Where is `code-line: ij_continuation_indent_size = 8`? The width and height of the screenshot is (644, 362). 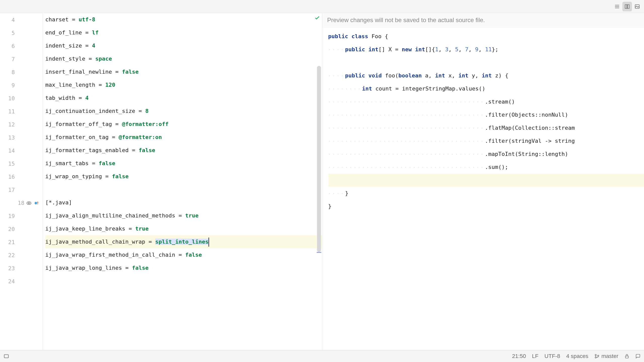 code-line: ij_continuation_indent_size = 8 is located at coordinates (184, 111).